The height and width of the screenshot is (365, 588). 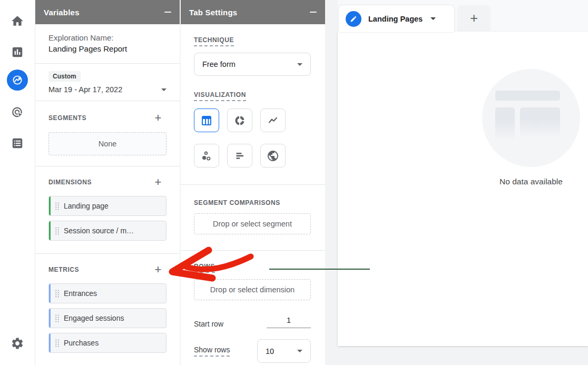 What do you see at coordinates (107, 231) in the screenshot?
I see `field-chip: Session source / m…` at bounding box center [107, 231].